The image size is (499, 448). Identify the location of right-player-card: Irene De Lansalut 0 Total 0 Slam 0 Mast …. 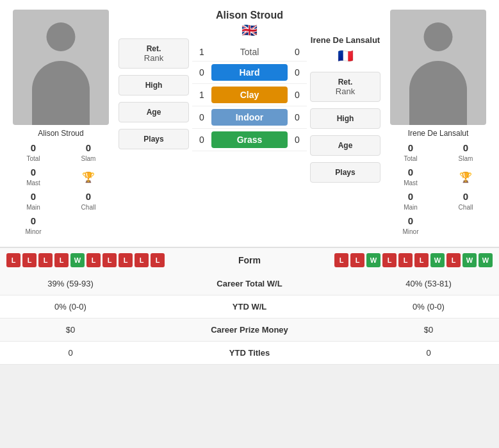
(438, 123).